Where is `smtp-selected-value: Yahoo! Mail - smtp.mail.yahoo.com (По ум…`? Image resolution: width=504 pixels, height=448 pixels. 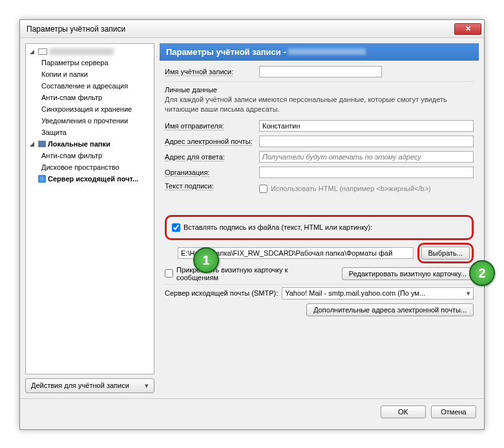
smtp-selected-value: Yahoo! Mail - smtp.mail.yahoo.com (По ум… is located at coordinates (355, 293).